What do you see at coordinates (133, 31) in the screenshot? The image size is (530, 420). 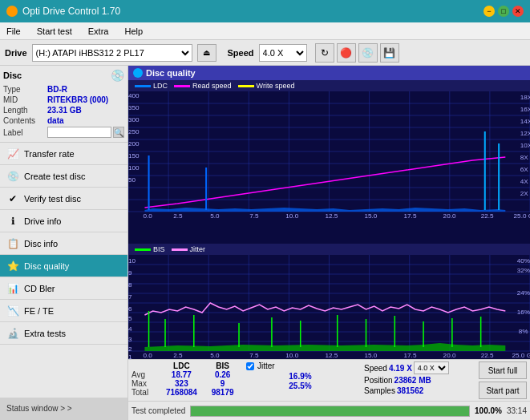 I see `menu-help: Help` at bounding box center [133, 31].